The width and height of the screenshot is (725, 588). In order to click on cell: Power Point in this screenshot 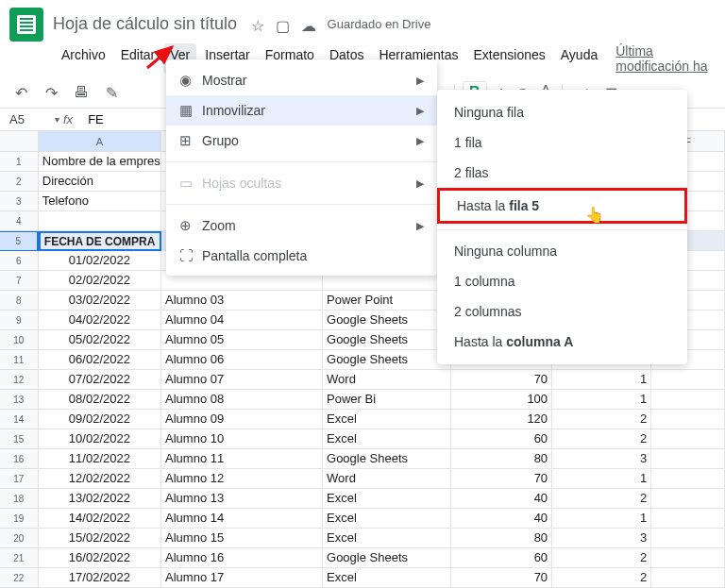, I will do `click(387, 300)`.